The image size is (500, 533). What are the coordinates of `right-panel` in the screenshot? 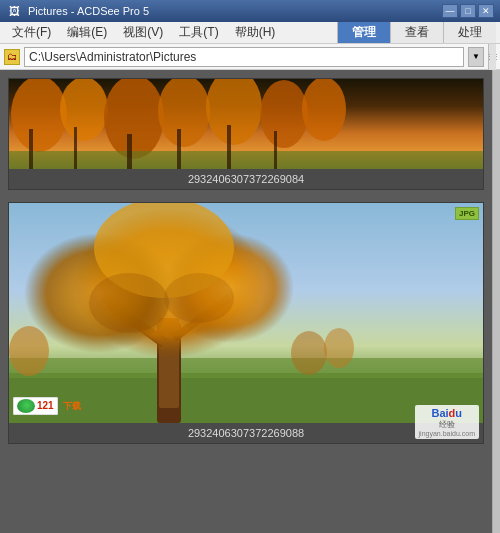 It's located at (496, 302).